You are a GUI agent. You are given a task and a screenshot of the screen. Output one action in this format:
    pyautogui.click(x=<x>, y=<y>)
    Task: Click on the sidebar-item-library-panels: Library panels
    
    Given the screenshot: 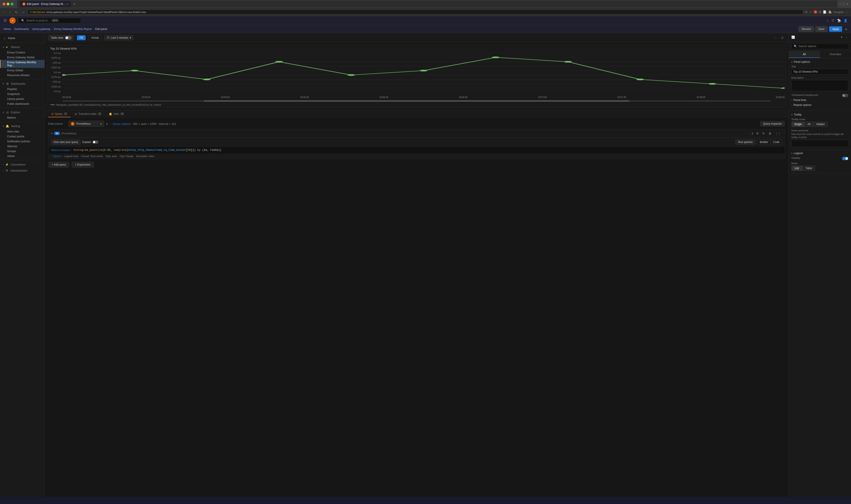 What is the action you would take?
    pyautogui.click(x=22, y=99)
    